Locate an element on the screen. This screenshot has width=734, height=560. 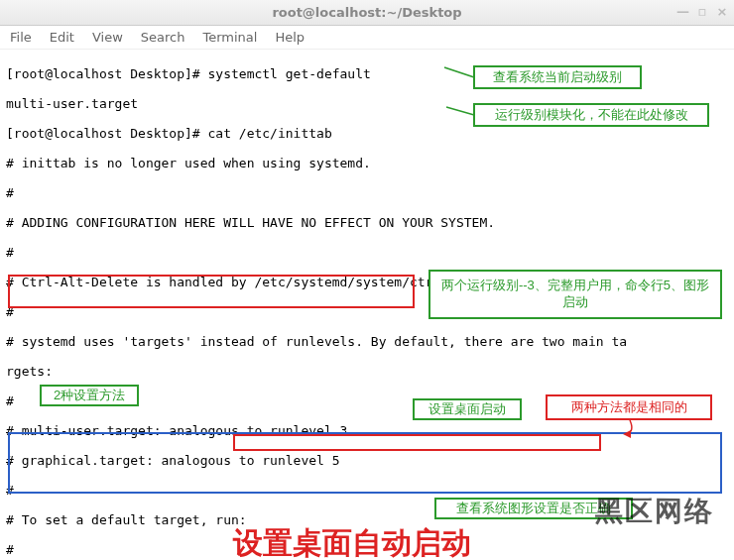
close-icon: × is located at coordinates (722, 12).